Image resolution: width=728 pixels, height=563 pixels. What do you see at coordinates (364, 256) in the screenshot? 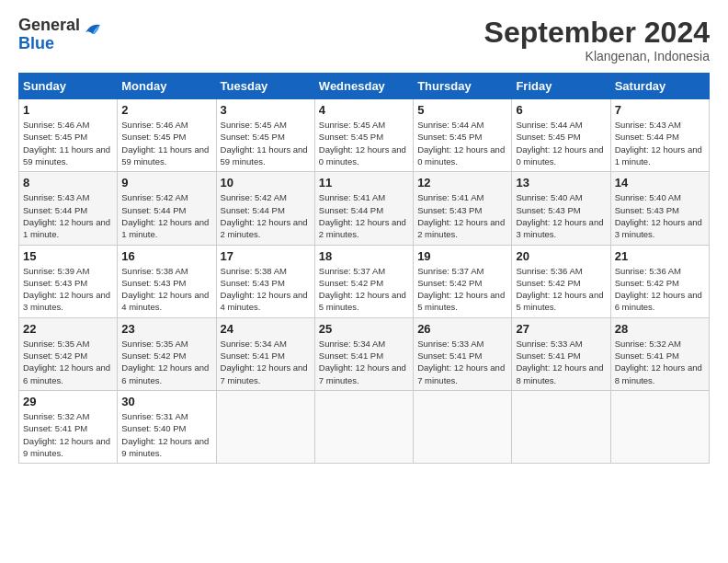
I see `day-number: 18` at bounding box center [364, 256].